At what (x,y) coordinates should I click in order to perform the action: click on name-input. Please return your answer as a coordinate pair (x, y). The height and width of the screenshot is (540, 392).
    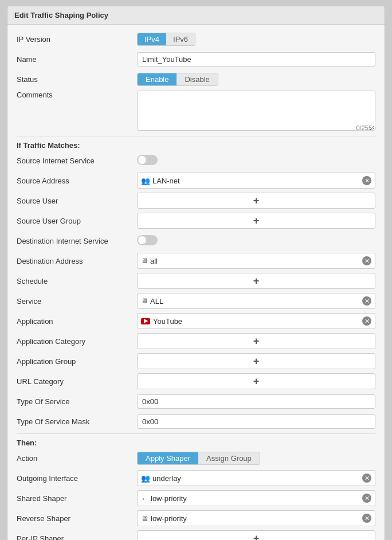
    Looking at the image, I should click on (256, 60).